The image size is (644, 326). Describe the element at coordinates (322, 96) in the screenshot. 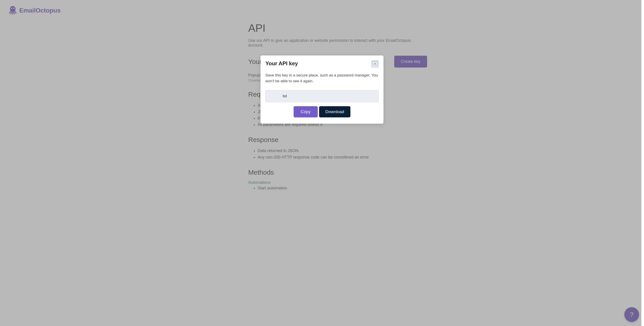

I see `api-key-field` at that location.